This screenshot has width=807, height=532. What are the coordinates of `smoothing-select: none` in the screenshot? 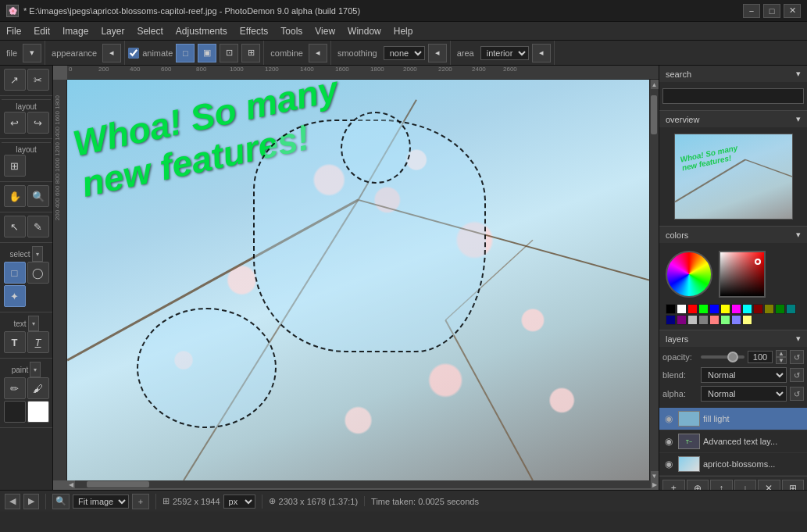 It's located at (405, 53).